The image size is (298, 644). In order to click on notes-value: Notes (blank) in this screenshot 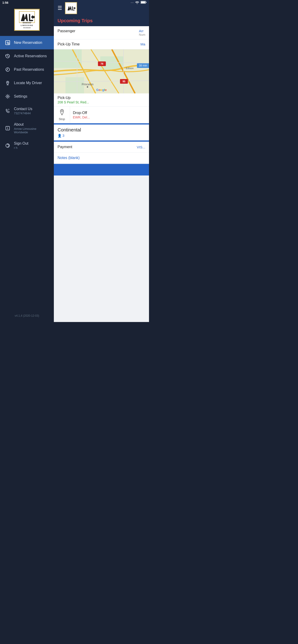, I will do `click(69, 158)`.